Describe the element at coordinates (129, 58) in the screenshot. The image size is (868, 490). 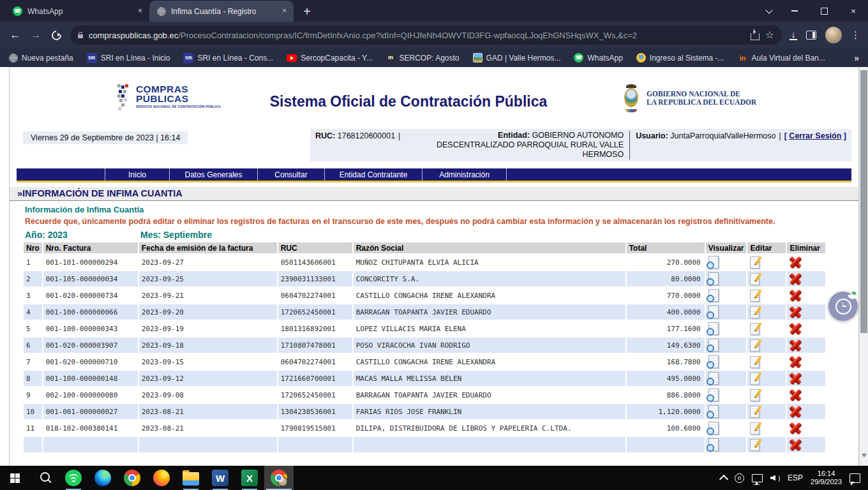
I see `bookmark-sri-en-linea-inicio: SRI en Línea - Inicio` at that location.